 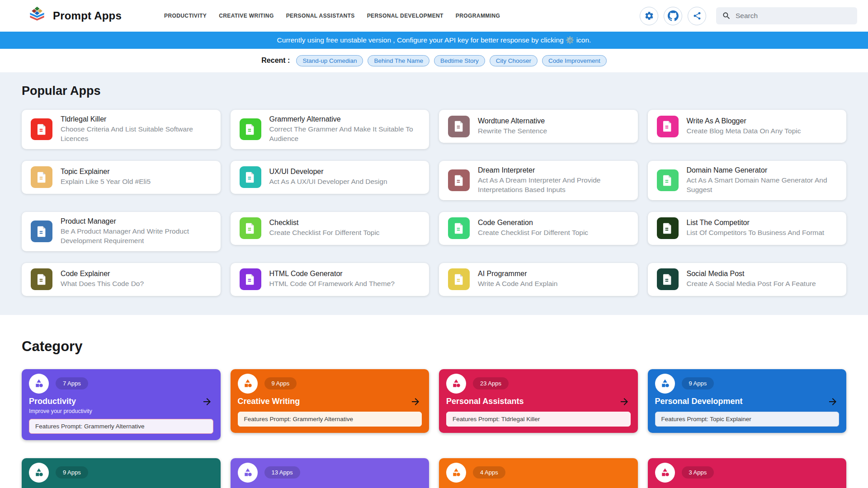 What do you see at coordinates (136, 119) in the screenshot?
I see `app-title: Tldrlegal Killer` at bounding box center [136, 119].